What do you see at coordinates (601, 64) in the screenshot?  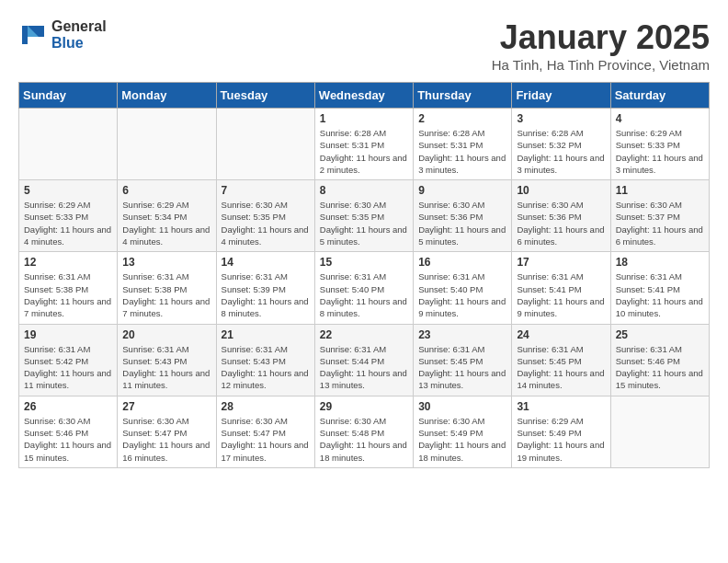 I see `calendar-subtitle: Ha Tinh, Ha Tinh Province, Vietnam` at bounding box center [601, 64].